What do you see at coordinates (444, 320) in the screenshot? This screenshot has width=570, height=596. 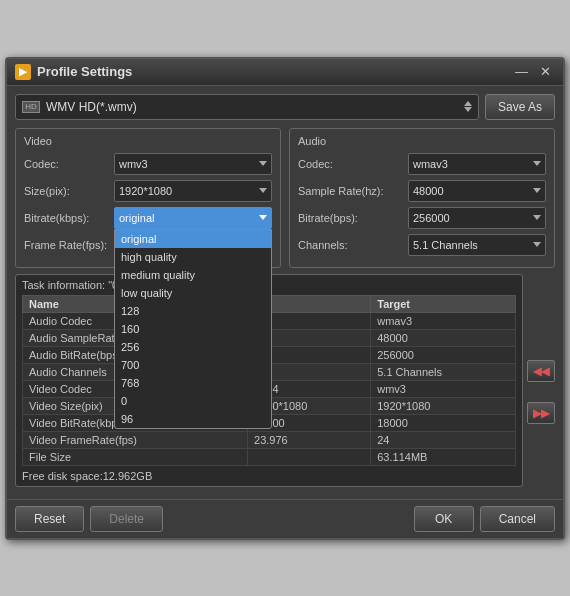 I see `row-target: wmav3` at bounding box center [444, 320].